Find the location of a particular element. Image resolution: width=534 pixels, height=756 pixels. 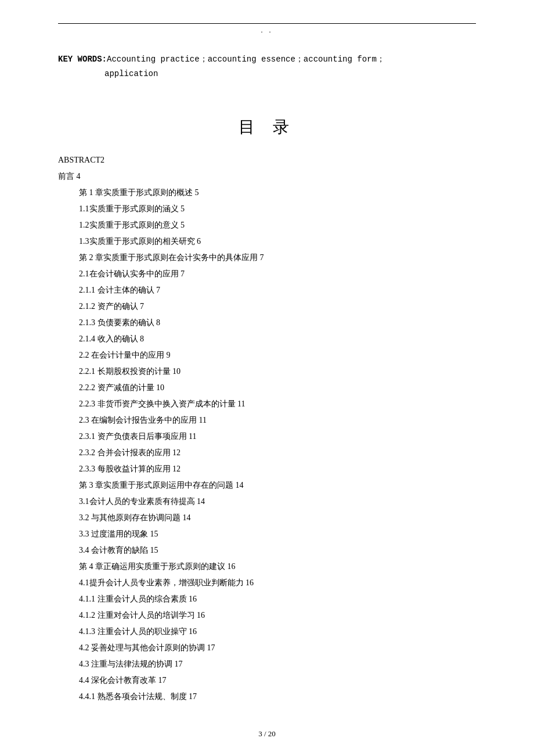

toc-item: 前言 4 is located at coordinates (267, 177).